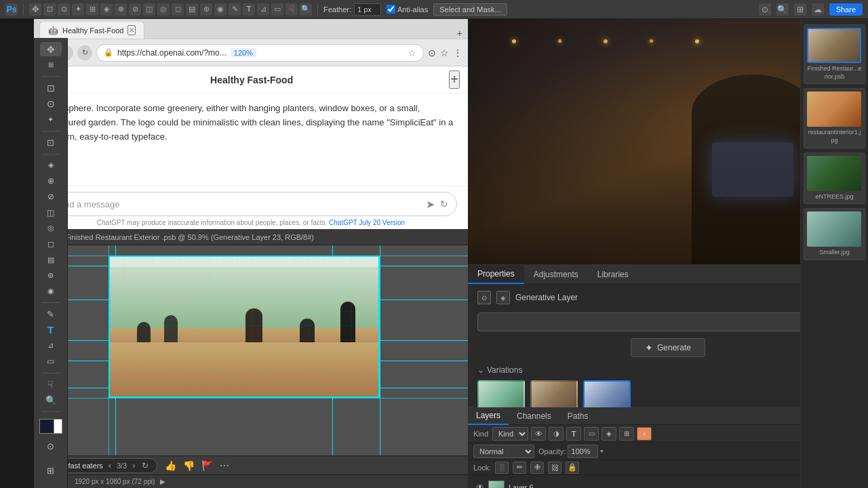 The height and width of the screenshot is (488, 868). What do you see at coordinates (51, 446) in the screenshot?
I see `quick-mask-btn: ⊙` at bounding box center [51, 446].